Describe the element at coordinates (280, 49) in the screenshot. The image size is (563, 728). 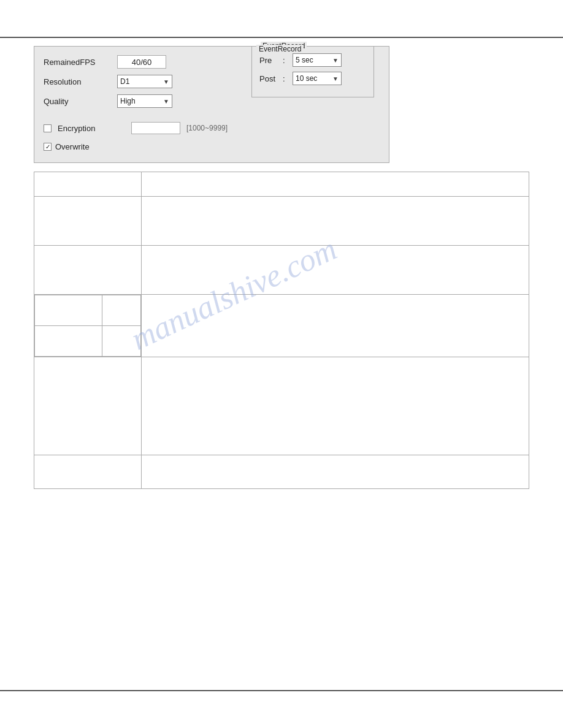
I see `event-record-border-title: EventRecord` at that location.